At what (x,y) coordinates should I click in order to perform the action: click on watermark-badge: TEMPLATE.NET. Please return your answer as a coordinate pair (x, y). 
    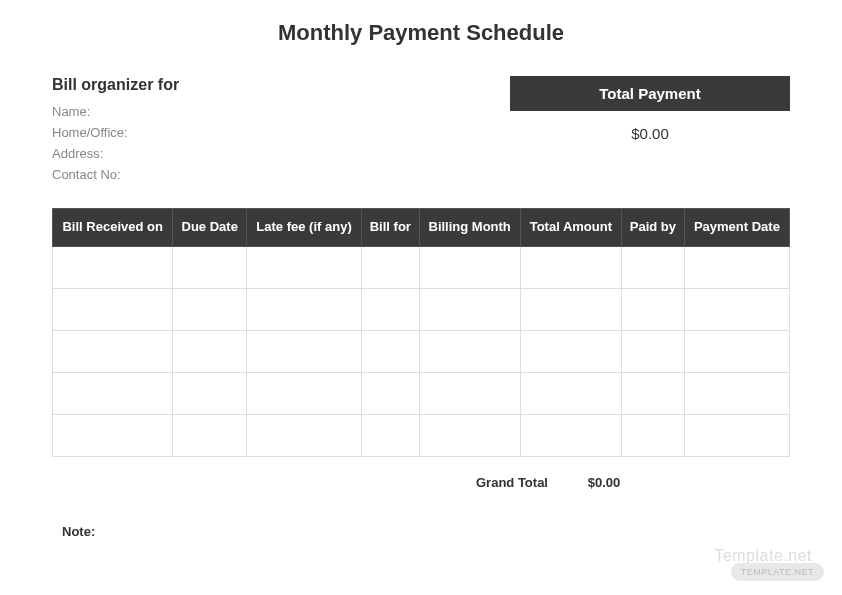
    Looking at the image, I should click on (778, 572).